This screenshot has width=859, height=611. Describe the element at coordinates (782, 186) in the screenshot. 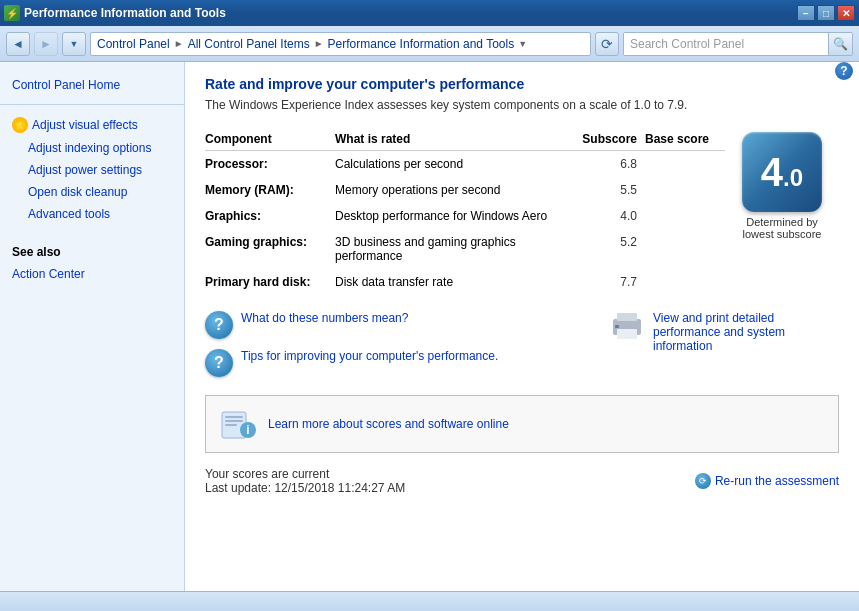

I see `score-badge-container: 4.0 Determined by lowest subscore` at that location.